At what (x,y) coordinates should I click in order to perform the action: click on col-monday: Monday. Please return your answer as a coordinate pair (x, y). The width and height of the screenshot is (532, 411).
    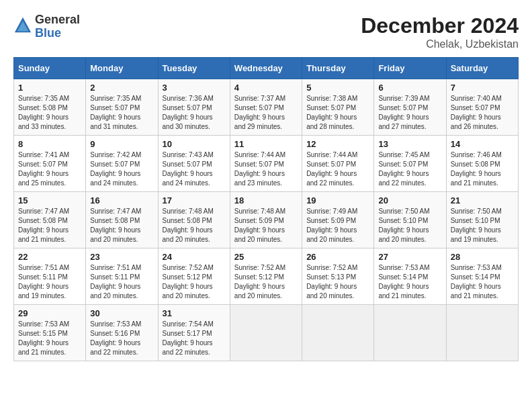
    Looking at the image, I should click on (122, 68).